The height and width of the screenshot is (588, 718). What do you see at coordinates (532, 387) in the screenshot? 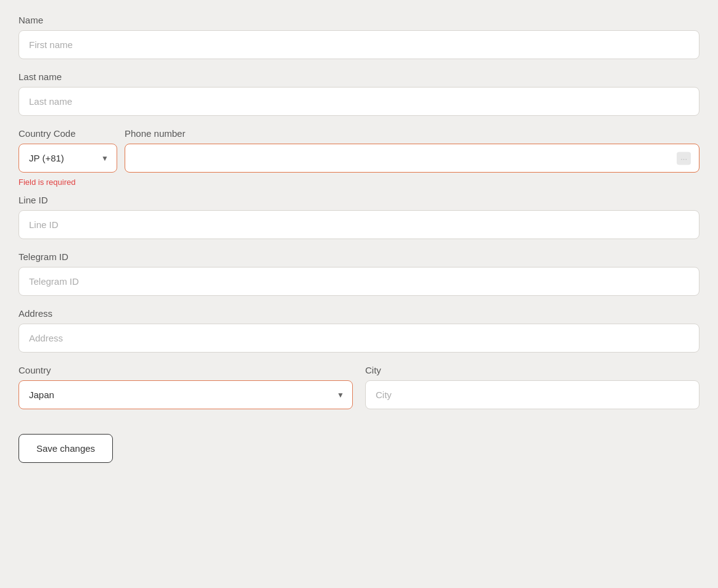
I see `city-field-group: City` at bounding box center [532, 387].